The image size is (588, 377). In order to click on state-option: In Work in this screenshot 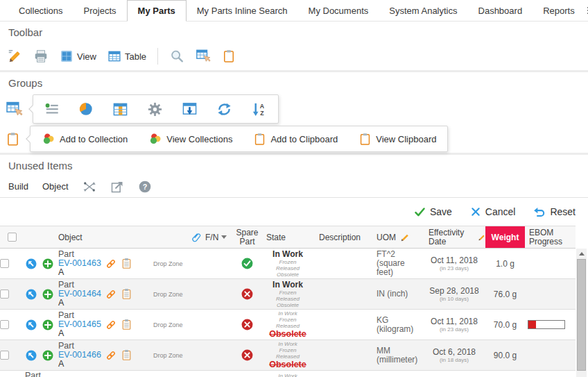, I will do `click(288, 314)`.